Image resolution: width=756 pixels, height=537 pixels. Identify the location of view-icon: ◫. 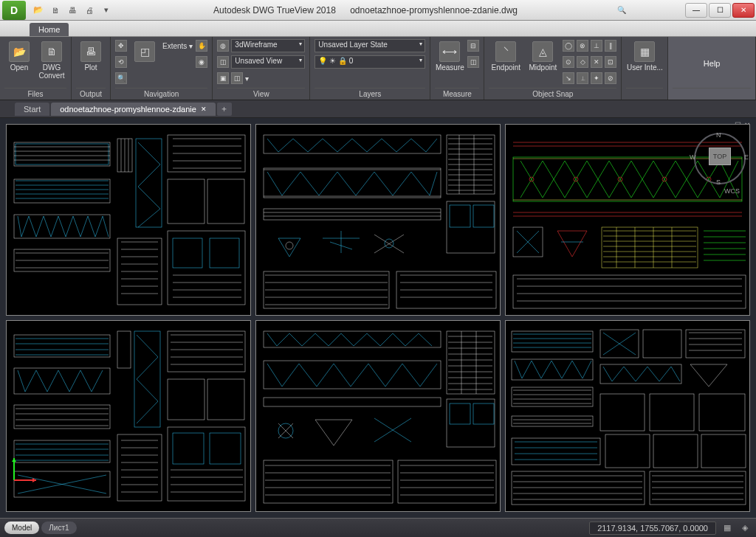
(223, 62).